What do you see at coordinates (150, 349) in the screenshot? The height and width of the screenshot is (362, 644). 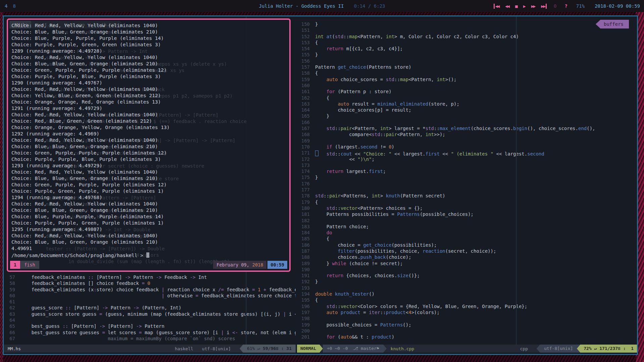 I see `statusline-mm-hs: MM.hs haskell utf-8[unix] 61% ↵ 59/96≡ :…` at bounding box center [150, 349].